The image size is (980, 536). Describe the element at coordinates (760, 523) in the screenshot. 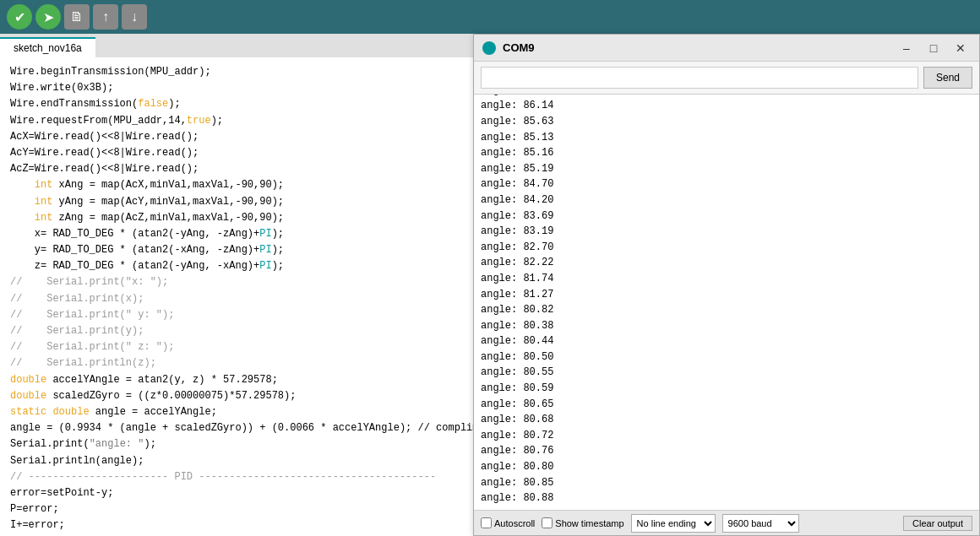

I see `baud-rate-select: 300 baud1200 baud2400 baud4800 baud9600 …` at that location.